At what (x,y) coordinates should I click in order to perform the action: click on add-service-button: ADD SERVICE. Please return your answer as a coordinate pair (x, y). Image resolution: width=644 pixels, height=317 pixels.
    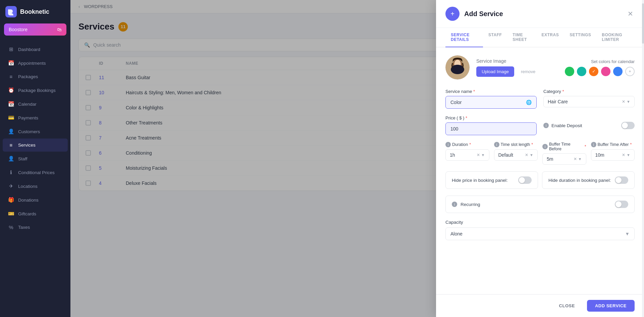
    Looking at the image, I should click on (611, 306).